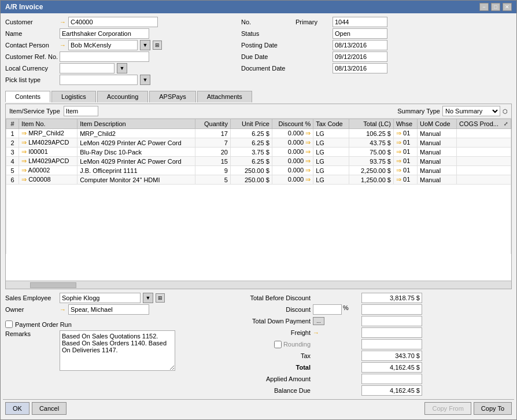  What do you see at coordinates (9, 324) in the screenshot?
I see `payment-order-checkbox` at bounding box center [9, 324].